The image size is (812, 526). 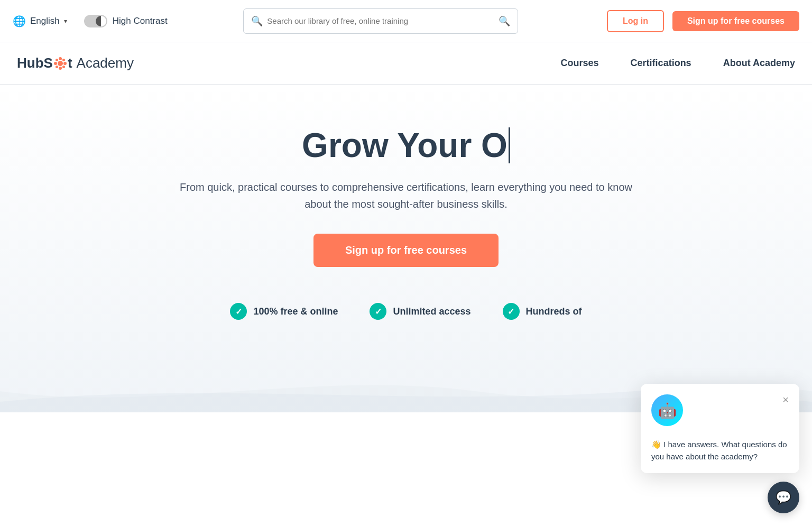 I want to click on hero-title-text: Grow Your O, so click(x=405, y=145).